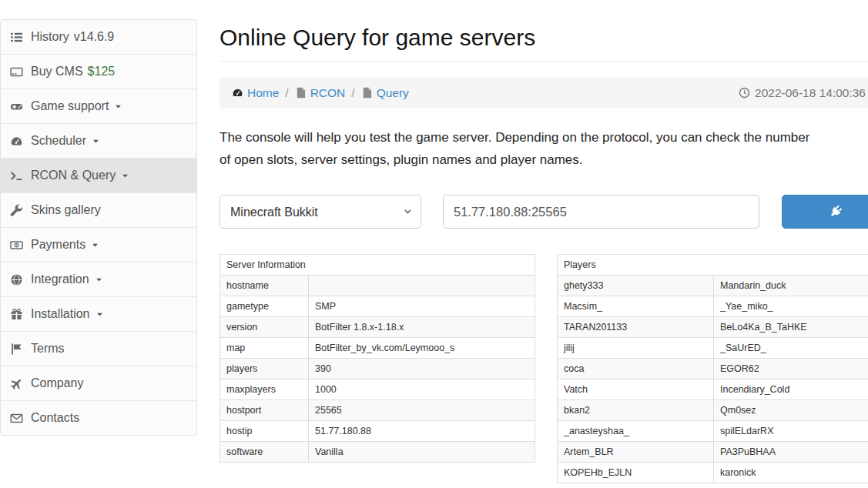  Describe the element at coordinates (825, 212) in the screenshot. I see `connect-button` at that location.